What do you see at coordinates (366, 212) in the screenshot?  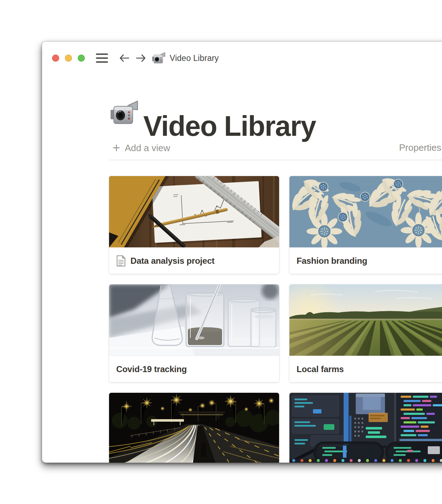 I see `card-image-floral-pattern` at bounding box center [366, 212].